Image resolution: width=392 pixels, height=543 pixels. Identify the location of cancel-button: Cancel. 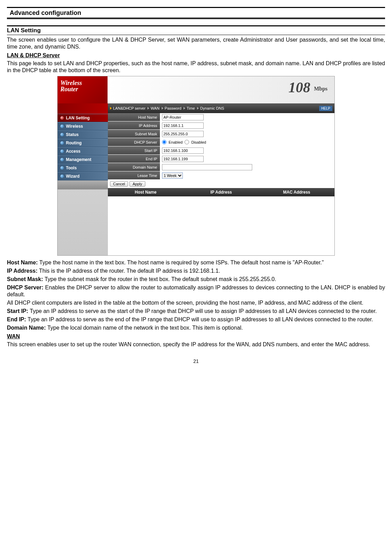
(119, 184).